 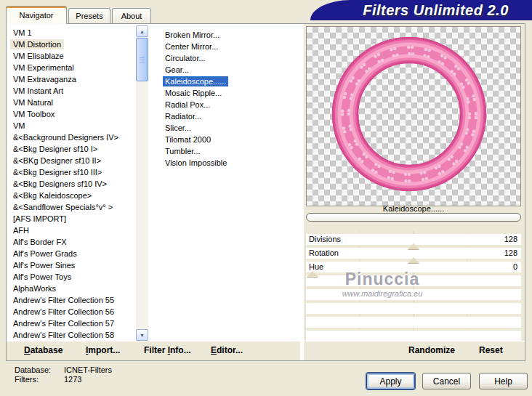 I want to click on toolbar-button: Import..., so click(x=103, y=350).